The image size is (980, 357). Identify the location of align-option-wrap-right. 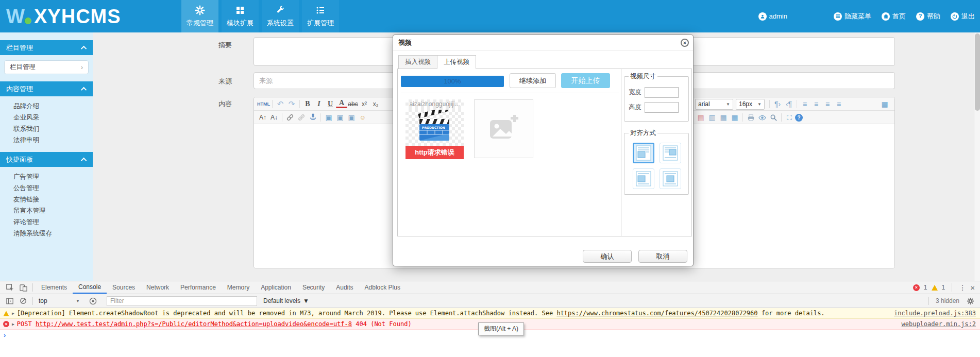
(670, 153).